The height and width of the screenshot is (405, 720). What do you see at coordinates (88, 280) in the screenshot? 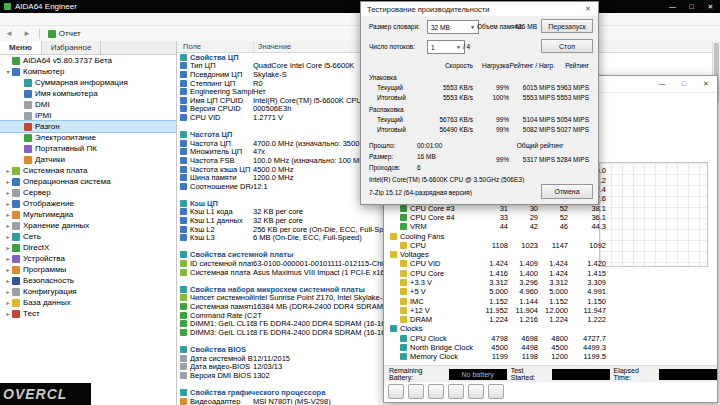
I see `tree-item: ▸ Безопасность` at bounding box center [88, 280].